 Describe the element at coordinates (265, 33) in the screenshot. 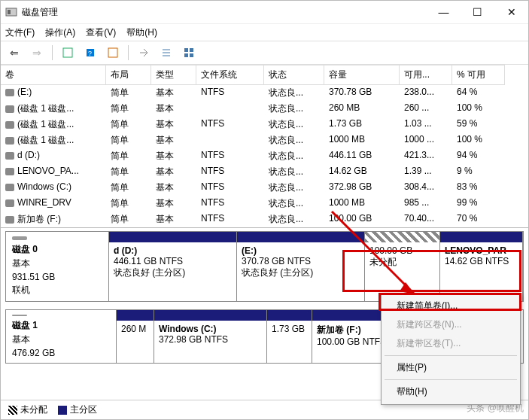

I see `menubar: 文件(F) 操作(A) 查看(V) 帮助(H)` at that location.